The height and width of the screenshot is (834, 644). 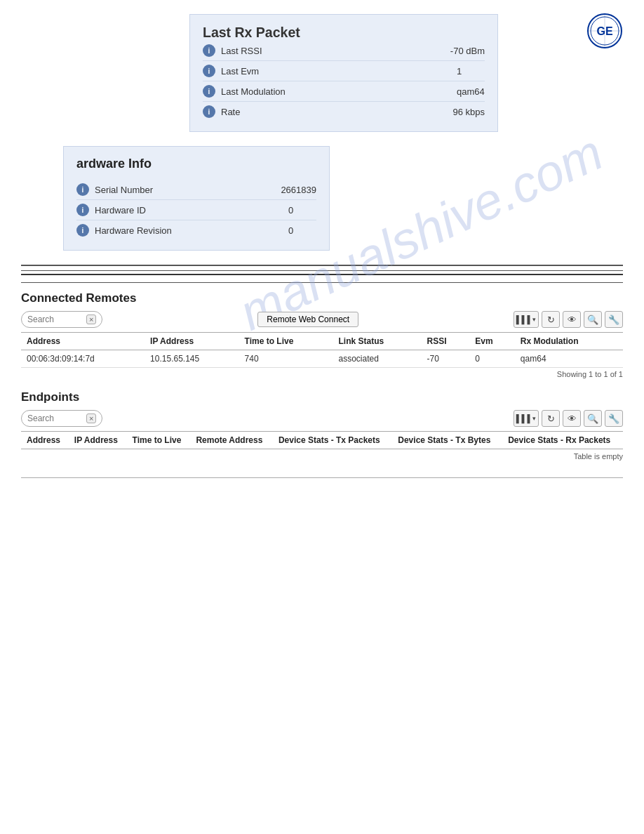 What do you see at coordinates (492, 341) in the screenshot?
I see `col-evm: Evm` at bounding box center [492, 341].